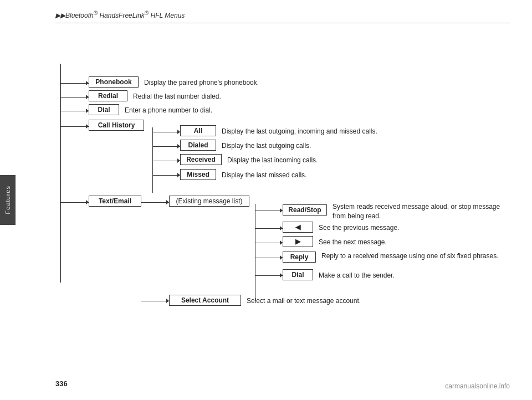 This screenshot has height=400, width=532. I want to click on missed-hline, so click(166, 175).